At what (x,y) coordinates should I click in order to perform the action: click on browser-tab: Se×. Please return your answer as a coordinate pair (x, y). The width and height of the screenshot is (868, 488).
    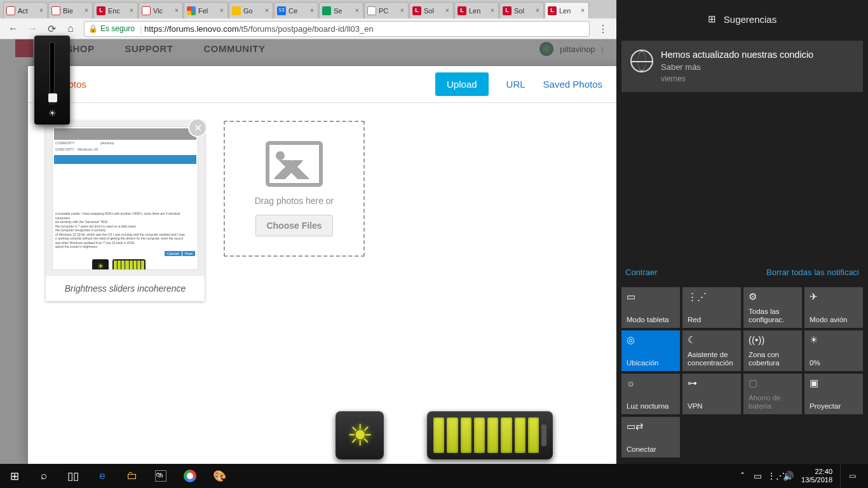
    Looking at the image, I should click on (341, 10).